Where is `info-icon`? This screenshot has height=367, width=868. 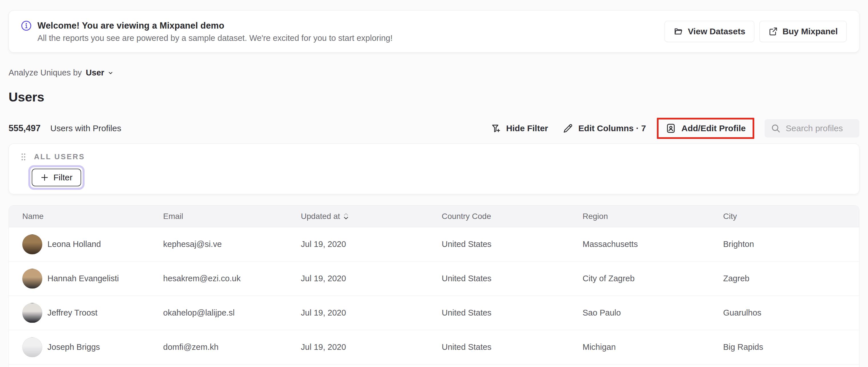
info-icon is located at coordinates (26, 26).